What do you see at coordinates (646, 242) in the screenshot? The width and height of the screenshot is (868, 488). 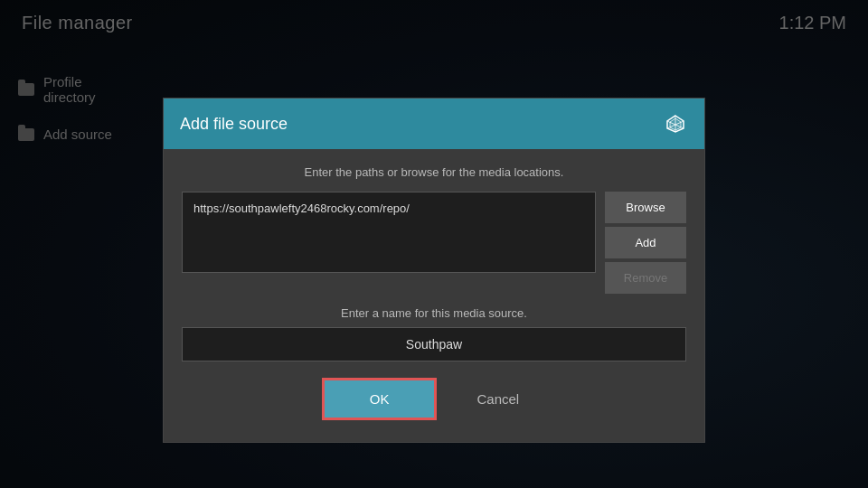 I see `add-button: Add` at bounding box center [646, 242].